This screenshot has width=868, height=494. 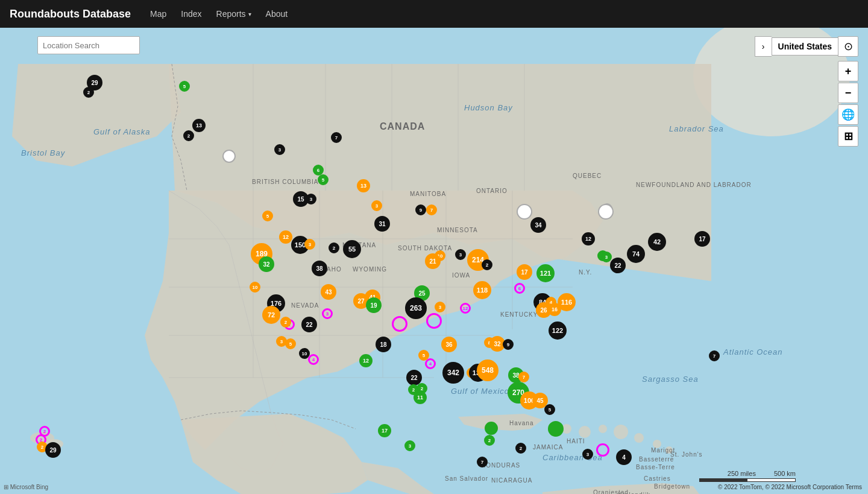 What do you see at coordinates (422, 388) in the screenshot?
I see `cluster-marker-m95: 2` at bounding box center [422, 388].